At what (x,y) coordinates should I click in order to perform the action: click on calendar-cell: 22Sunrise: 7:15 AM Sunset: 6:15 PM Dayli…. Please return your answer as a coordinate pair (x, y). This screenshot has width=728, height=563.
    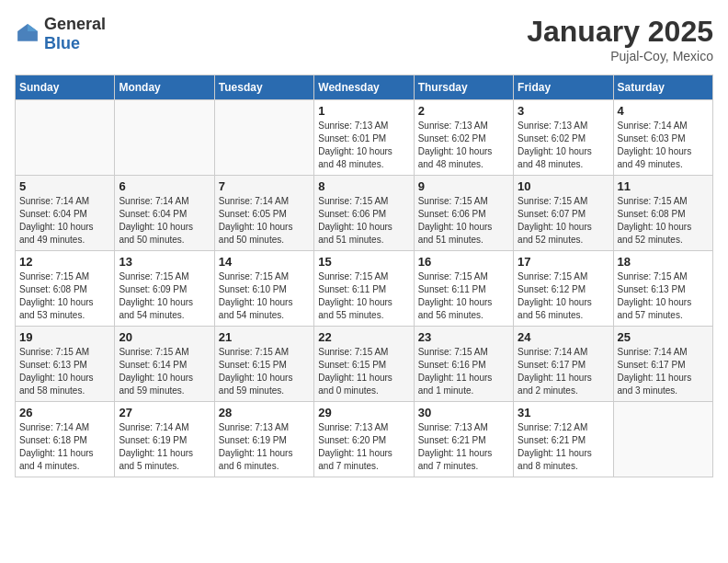
    Looking at the image, I should click on (364, 364).